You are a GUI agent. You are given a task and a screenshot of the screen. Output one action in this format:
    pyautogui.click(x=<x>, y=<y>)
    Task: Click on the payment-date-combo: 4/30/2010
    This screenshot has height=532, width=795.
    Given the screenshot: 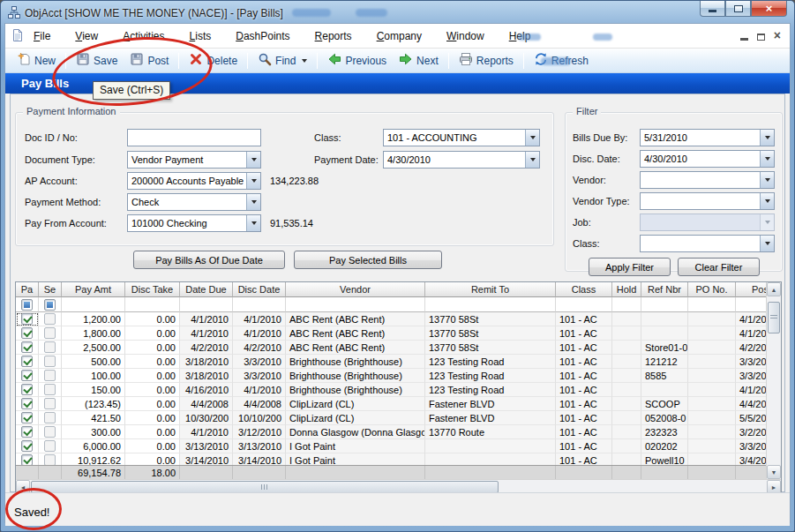 What is the action you would take?
    pyautogui.click(x=461, y=160)
    